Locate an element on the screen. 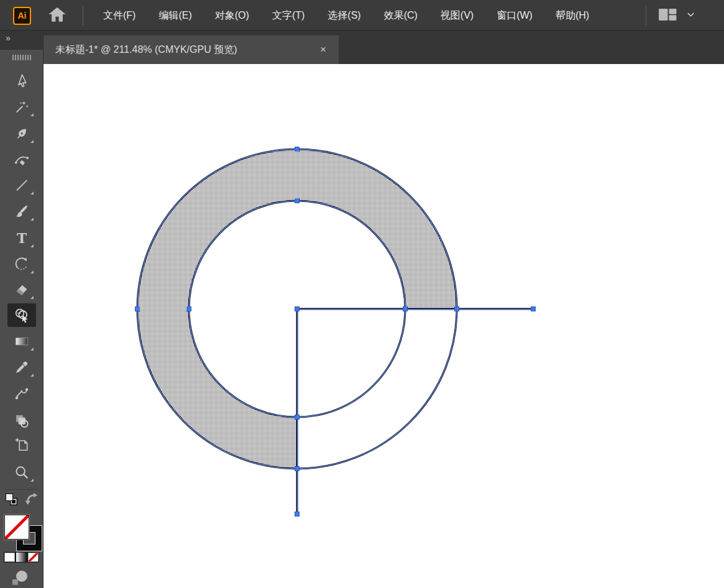 The height and width of the screenshot is (588, 724). pen-tool is located at coordinates (22, 134).